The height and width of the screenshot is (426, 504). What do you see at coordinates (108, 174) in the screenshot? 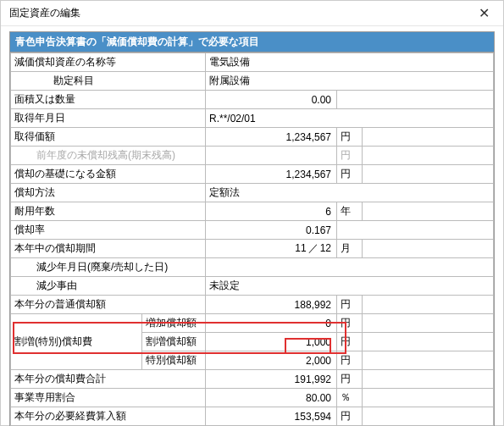
I see `label-base: 償却の基礎になる金額` at bounding box center [108, 174].